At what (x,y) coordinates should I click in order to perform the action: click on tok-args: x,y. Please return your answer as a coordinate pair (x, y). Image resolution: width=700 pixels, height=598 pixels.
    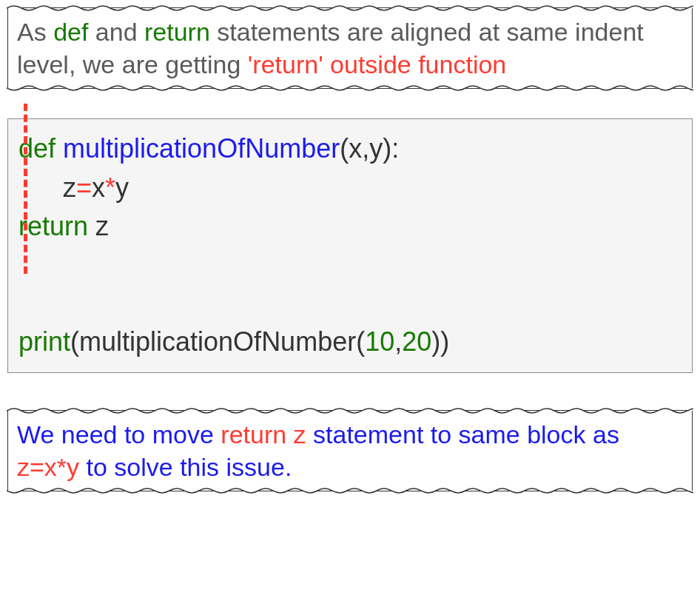
    Looking at the image, I should click on (366, 148).